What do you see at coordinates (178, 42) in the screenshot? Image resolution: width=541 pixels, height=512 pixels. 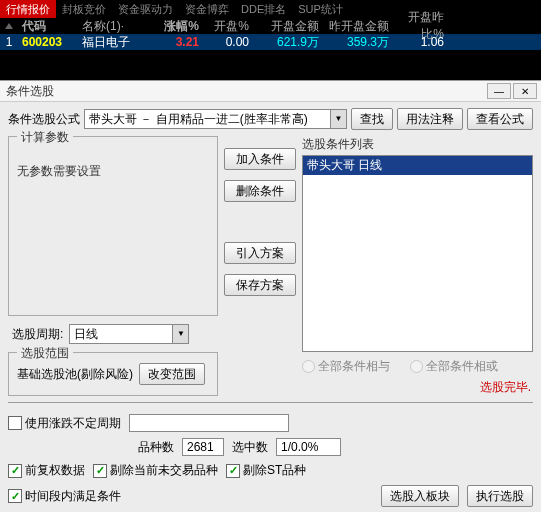 I see `cell-pct: 3.21` at bounding box center [178, 42].